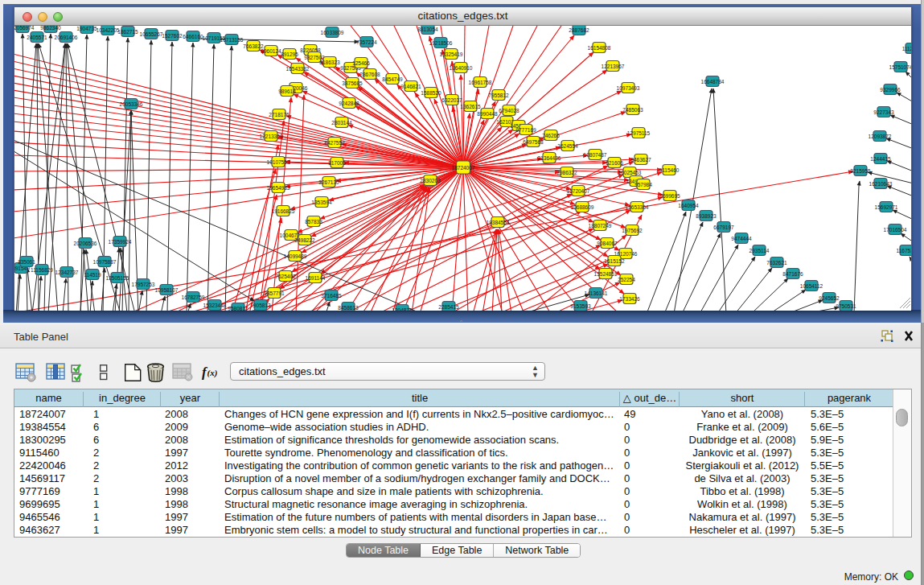 Image resolution: width=924 pixels, height=585 pixels. I want to click on svg-text: 7625402, so click(285, 277).